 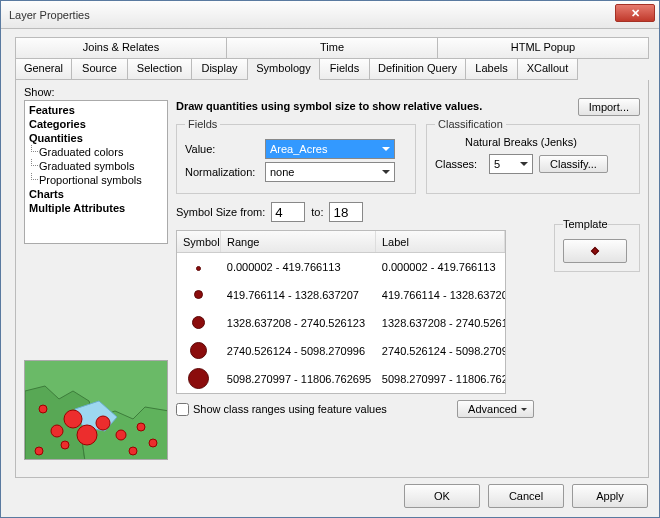 What do you see at coordinates (533, 156) in the screenshot?
I see `classification-groupbox: Classification Natural Breaks (Jenks) Cl…` at bounding box center [533, 156].